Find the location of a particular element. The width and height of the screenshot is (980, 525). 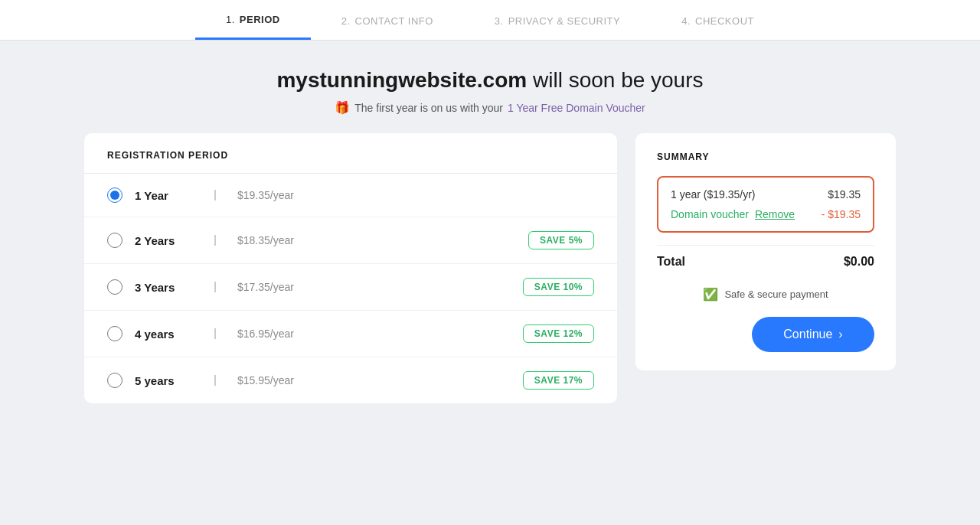

option-2years: 2 Years $18.35/year SAVE 5% is located at coordinates (351, 240).